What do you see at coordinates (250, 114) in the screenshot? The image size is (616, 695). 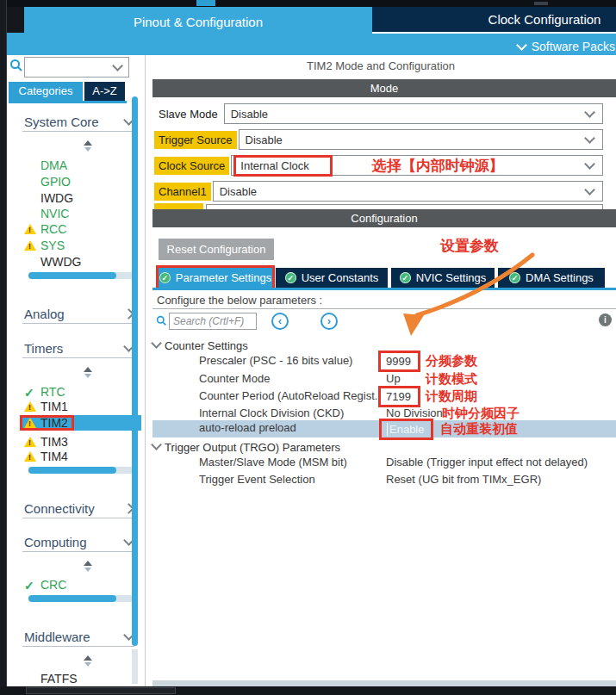 I see `slave-mode-value: Disable` at bounding box center [250, 114].